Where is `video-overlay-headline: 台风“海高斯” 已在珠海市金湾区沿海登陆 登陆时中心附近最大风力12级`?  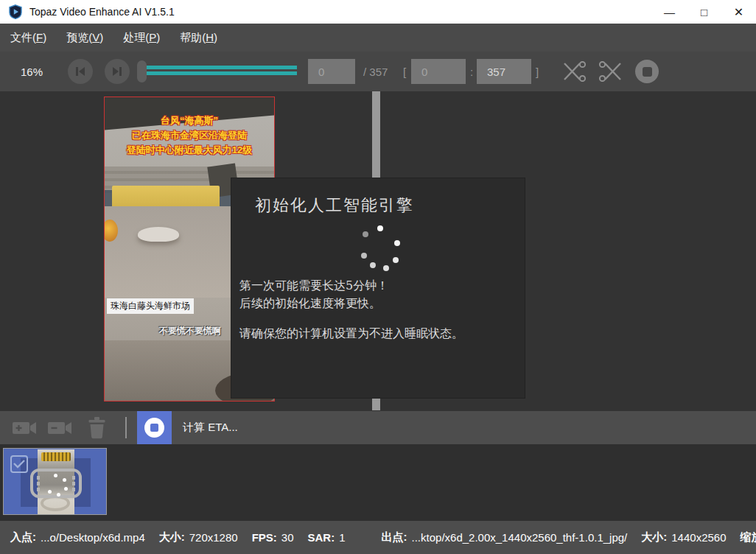 video-overlay-headline: 台风“海高斯” 已在珠海市金湾区沿海登陆 登陆时中心附近最大风力12级 is located at coordinates (189, 136).